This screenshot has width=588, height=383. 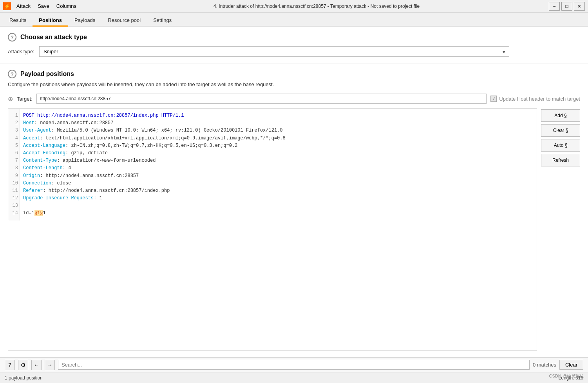 What do you see at coordinates (12, 74) in the screenshot?
I see `payload-positions-help-icon: ?` at bounding box center [12, 74].